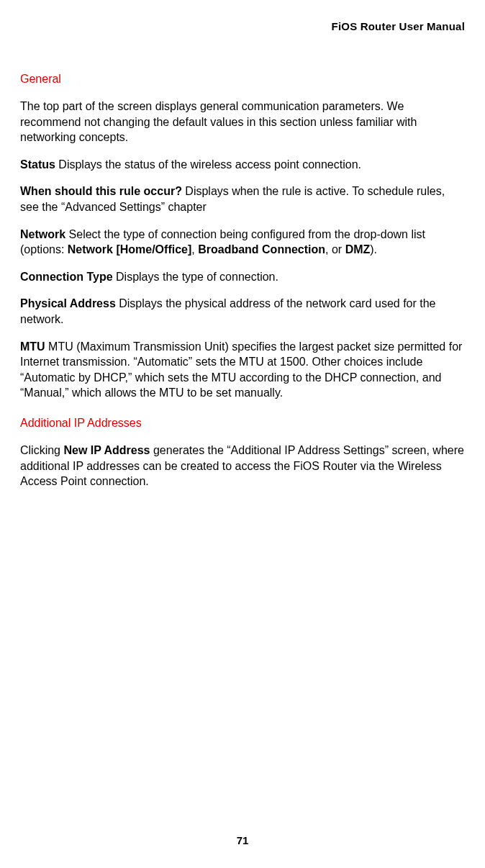 The image size is (485, 868). I want to click on when-paragraph: When should this rule occur? Displays wh…, so click(242, 199).